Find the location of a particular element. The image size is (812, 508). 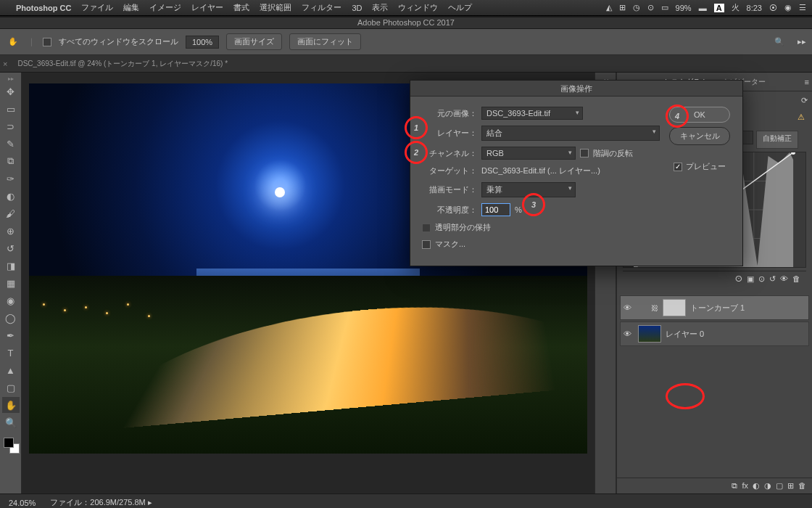

blur-tool-icon: ◉ is located at coordinates (11, 300).